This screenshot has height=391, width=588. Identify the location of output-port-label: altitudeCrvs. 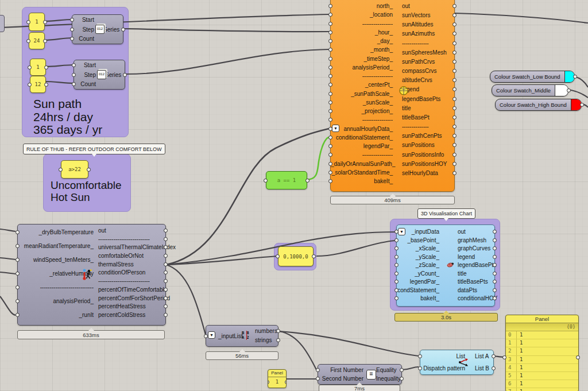
(426, 80).